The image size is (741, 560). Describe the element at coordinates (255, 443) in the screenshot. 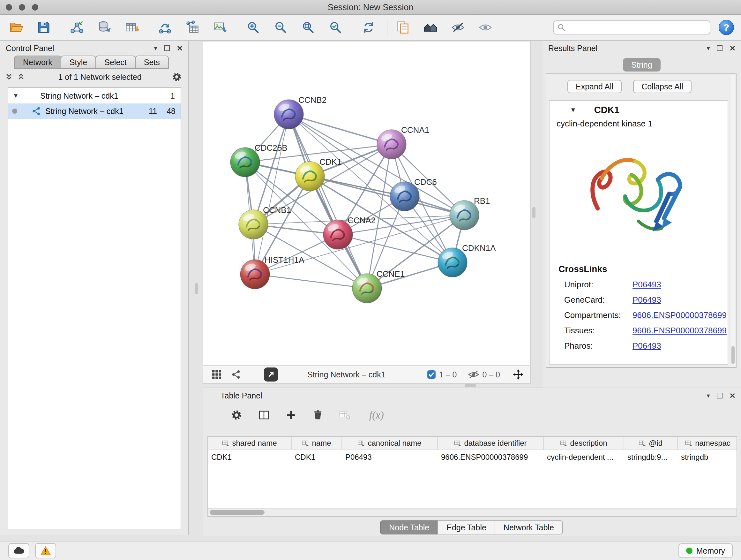

I see `column-header-label: shared name` at that location.